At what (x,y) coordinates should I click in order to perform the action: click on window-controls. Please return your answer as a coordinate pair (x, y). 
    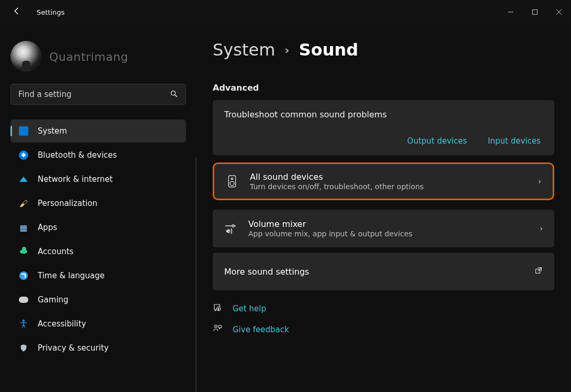
    Looking at the image, I should click on (535, 12).